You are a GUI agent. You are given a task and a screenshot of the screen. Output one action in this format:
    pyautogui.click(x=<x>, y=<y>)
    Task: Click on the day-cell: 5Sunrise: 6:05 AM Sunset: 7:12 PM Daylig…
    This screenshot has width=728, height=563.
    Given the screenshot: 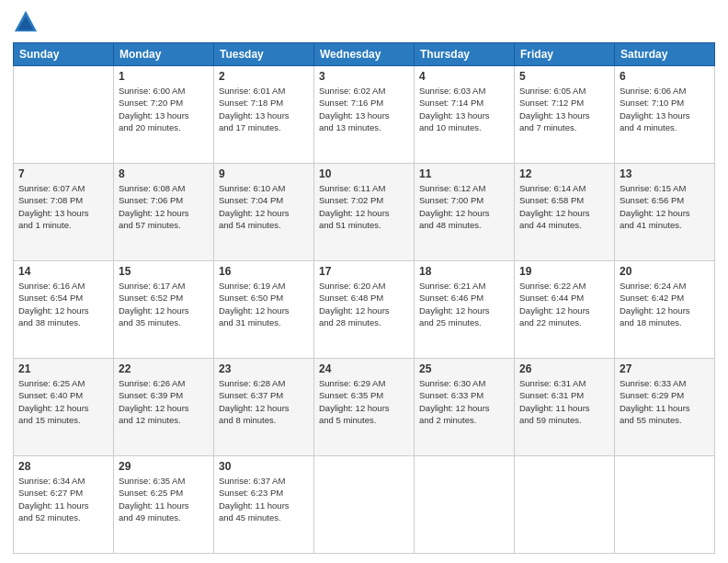 What is the action you would take?
    pyautogui.click(x=564, y=115)
    